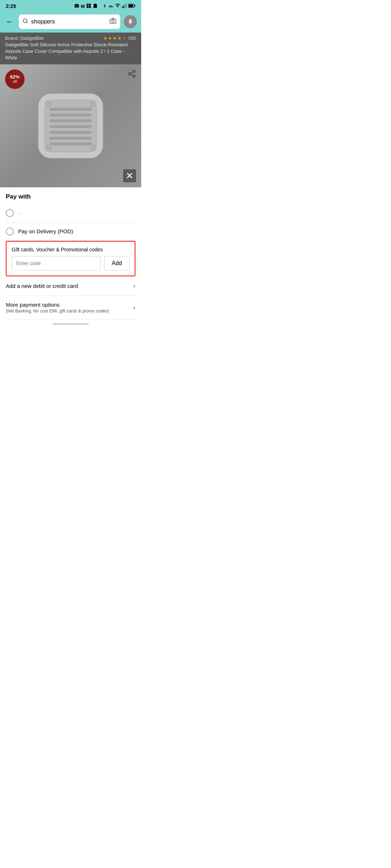 Image resolution: width=391 pixels, height=868 pixels. What do you see at coordinates (71, 250) in the screenshot?
I see `gift-card-title: Gift cards, Voucher & Promotional codes` at bounding box center [71, 250].